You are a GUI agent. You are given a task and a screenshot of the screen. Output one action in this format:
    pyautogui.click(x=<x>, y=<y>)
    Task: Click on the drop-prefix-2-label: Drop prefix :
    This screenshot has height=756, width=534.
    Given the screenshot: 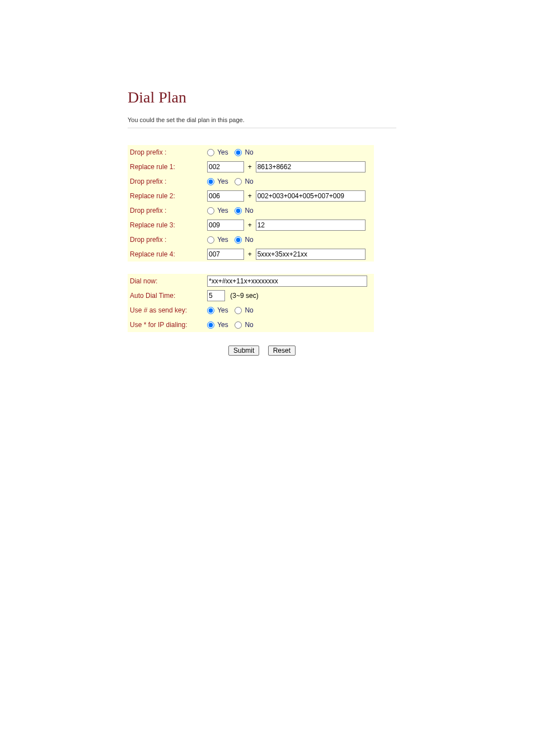 What is the action you would take?
    pyautogui.click(x=166, y=181)
    